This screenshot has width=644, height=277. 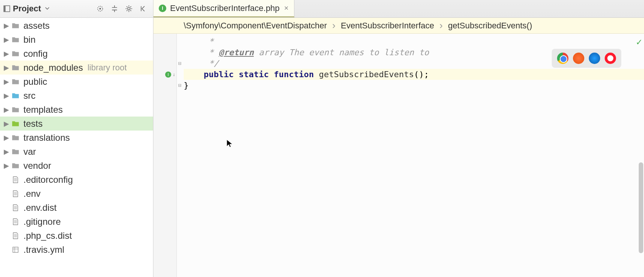 I want to click on tree-label: .travis.yml, so click(x=44, y=250).